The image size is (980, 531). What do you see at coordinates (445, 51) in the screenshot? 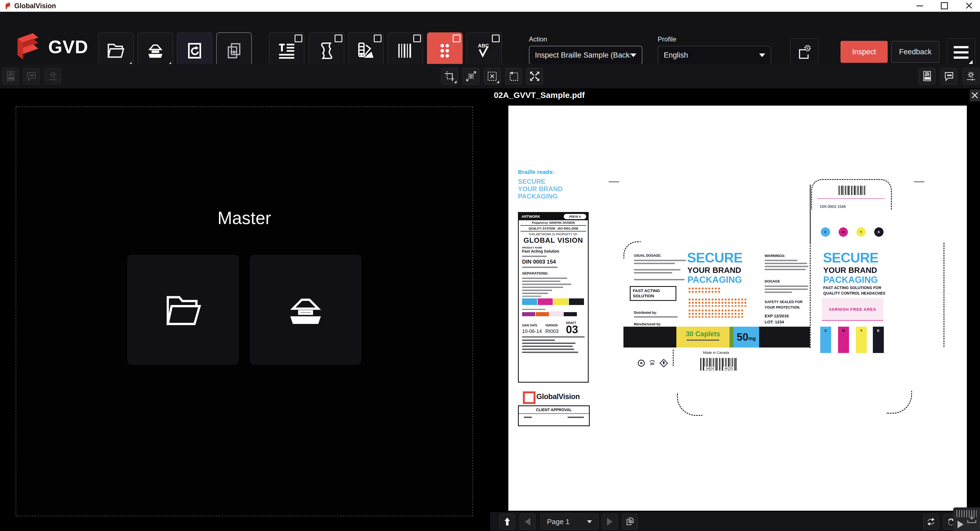
I see `braille-module-button` at bounding box center [445, 51].